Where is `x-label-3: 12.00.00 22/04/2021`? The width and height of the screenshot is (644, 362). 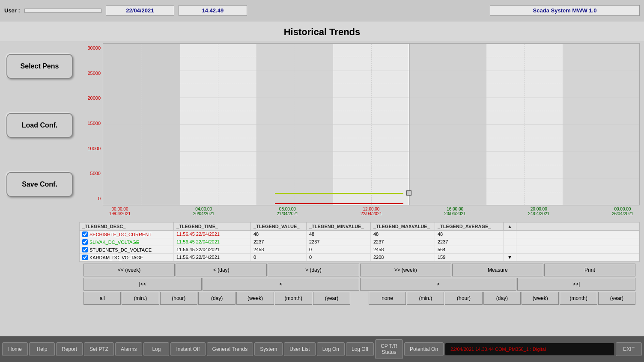
x-label-3: 12.00.00 22/04/2021 is located at coordinates (371, 214).